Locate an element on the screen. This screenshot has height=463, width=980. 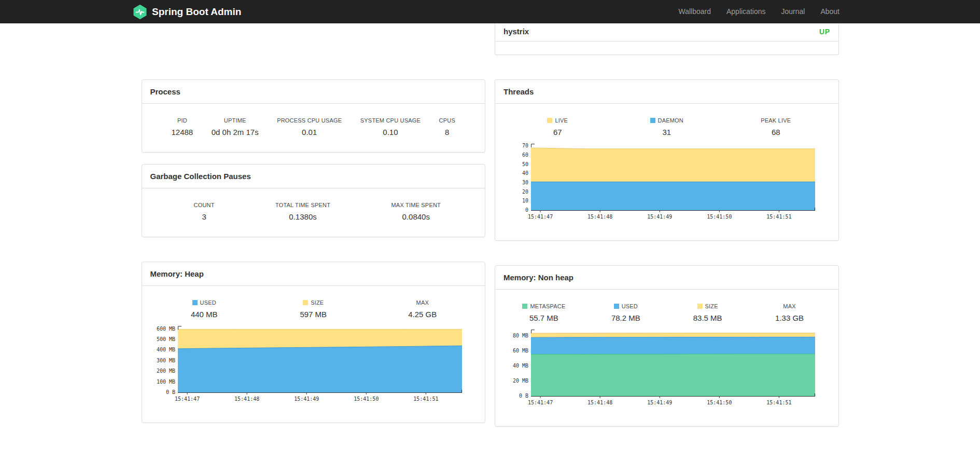
svg-text: 20 MB is located at coordinates (521, 381).